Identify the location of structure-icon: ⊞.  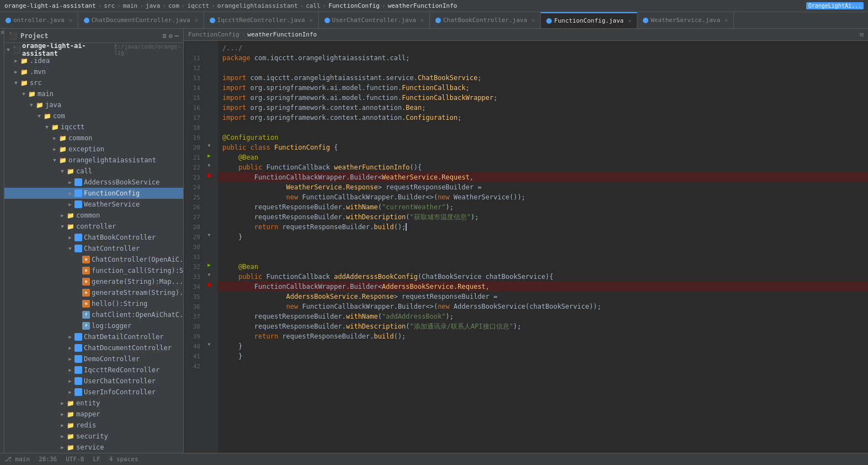
(2, 32).